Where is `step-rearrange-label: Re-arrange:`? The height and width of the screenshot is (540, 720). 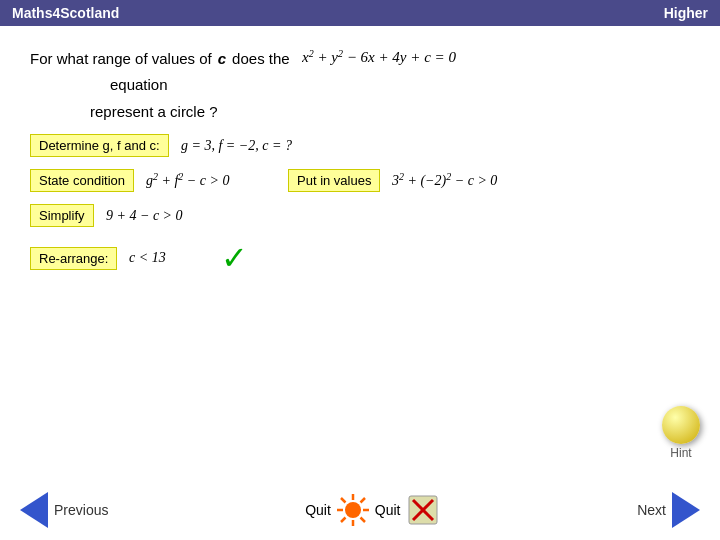 step-rearrange-label: Re-arrange: is located at coordinates (74, 258).